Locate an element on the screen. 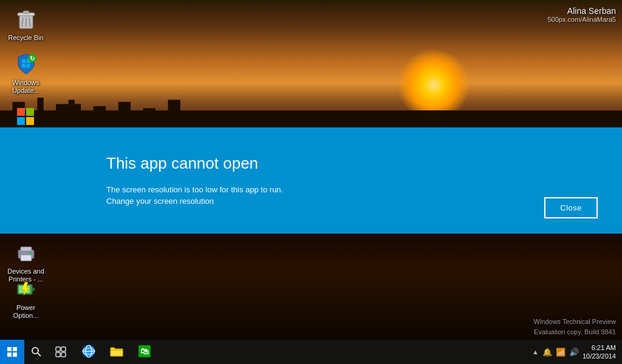 The image size is (622, 364). recycle-bin-icon: Recycle Bin is located at coordinates (26, 24).